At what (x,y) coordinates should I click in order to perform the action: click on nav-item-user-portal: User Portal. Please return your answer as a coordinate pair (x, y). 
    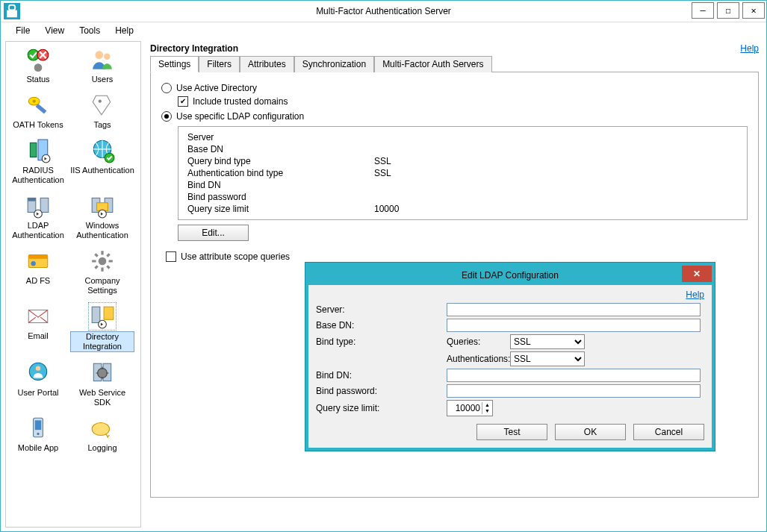
    Looking at the image, I should click on (38, 386).